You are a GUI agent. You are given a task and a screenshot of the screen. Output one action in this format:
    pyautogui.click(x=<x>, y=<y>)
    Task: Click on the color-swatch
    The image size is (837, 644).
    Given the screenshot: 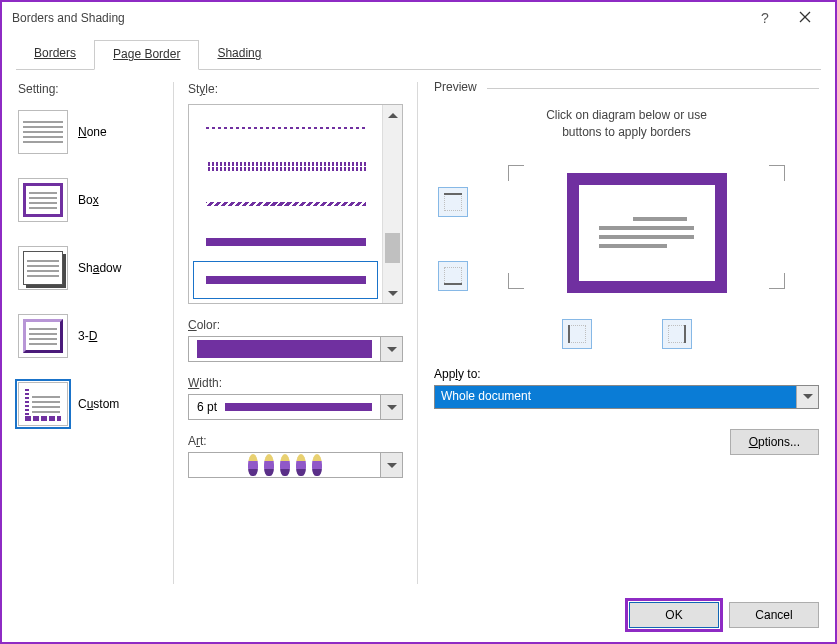 What is the action you would take?
    pyautogui.click(x=284, y=349)
    